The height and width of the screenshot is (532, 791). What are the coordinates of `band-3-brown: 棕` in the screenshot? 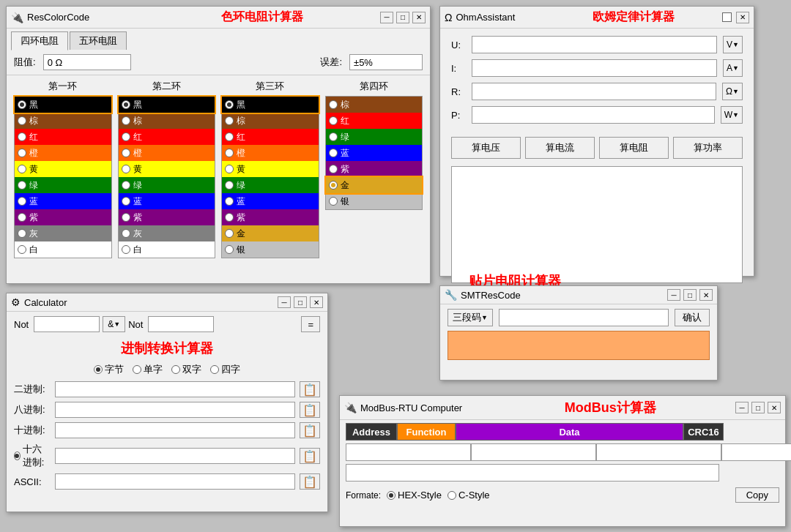 It's located at (270, 121).